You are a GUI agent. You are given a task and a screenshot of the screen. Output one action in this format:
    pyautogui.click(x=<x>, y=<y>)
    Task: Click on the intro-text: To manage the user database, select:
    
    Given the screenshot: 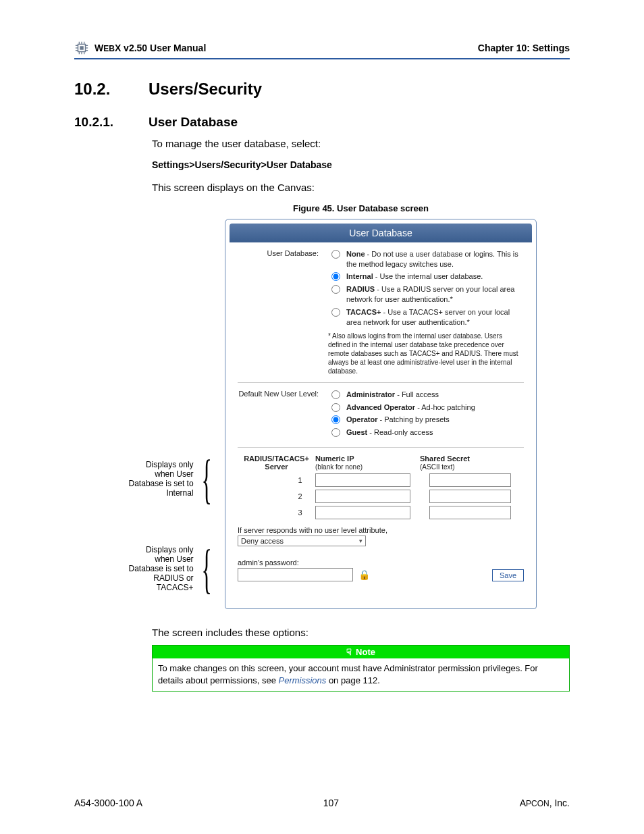 What is the action you would take?
    pyautogui.click(x=360, y=143)
    